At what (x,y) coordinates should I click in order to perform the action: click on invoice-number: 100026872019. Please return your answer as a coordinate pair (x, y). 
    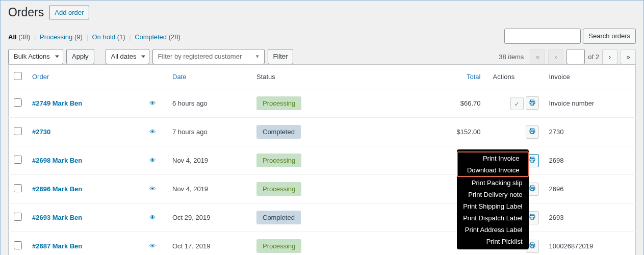
    Looking at the image, I should click on (590, 244).